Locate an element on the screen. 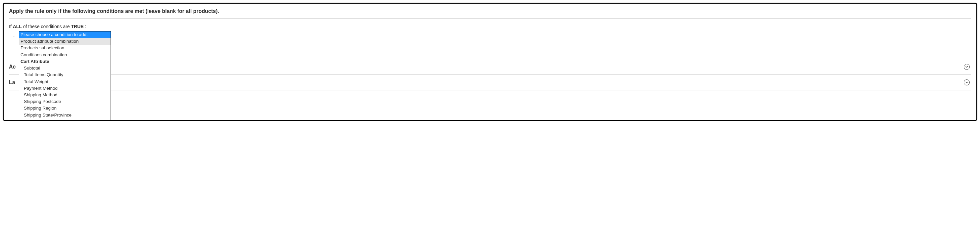 The width and height of the screenshot is (980, 239). dropdown-optgroup-cart-attribute: Cart Attribute is located at coordinates (65, 62).